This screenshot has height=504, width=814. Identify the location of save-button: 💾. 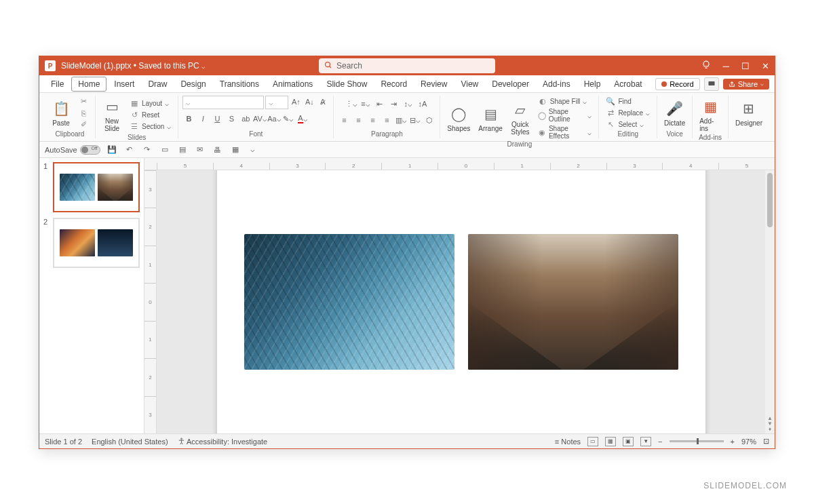
(112, 150).